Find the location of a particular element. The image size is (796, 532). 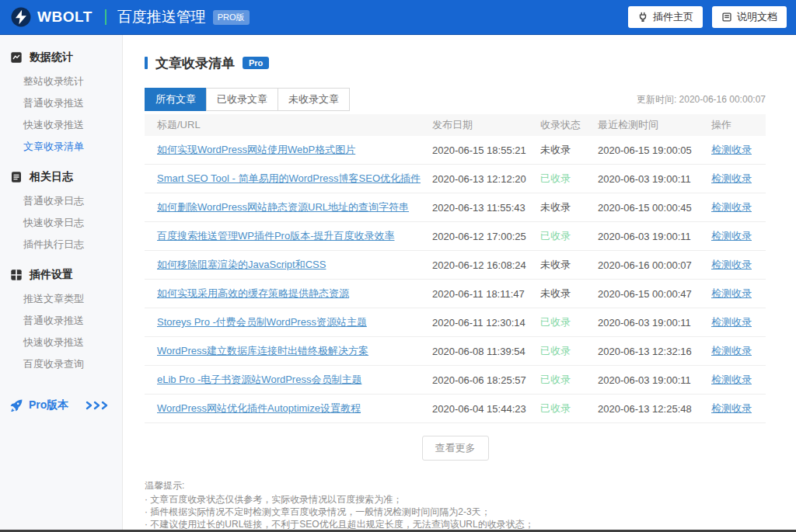

sidebar-section-title: 数据统计 is located at coordinates (51, 57).